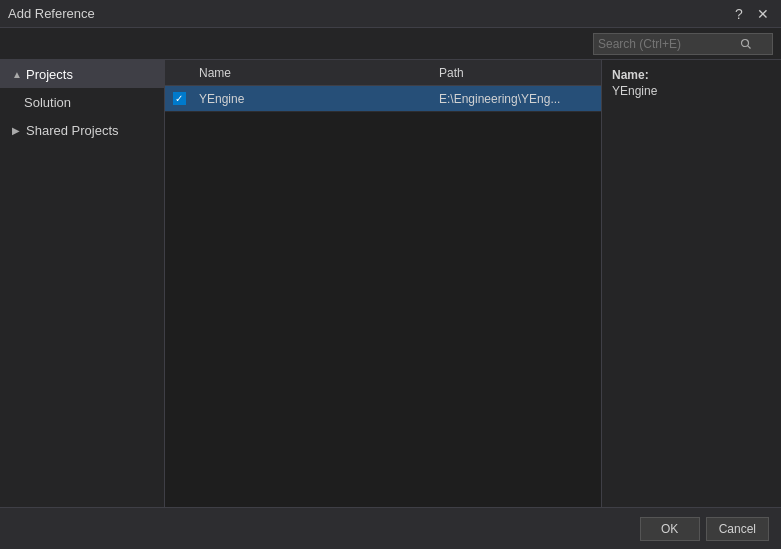 The width and height of the screenshot is (781, 549). I want to click on details-name-value: YEngine, so click(692, 91).